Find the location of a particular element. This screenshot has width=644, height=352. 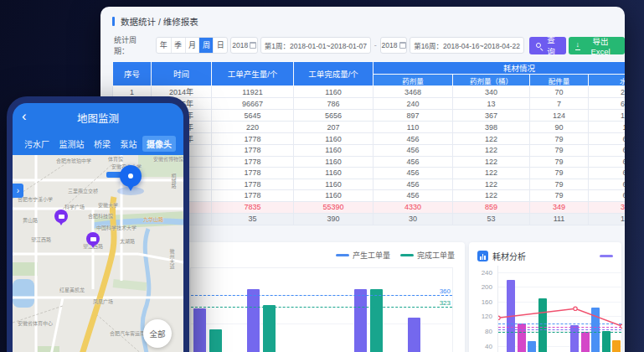

table-row: 10177811604561227967 is located at coordinates (369, 196).